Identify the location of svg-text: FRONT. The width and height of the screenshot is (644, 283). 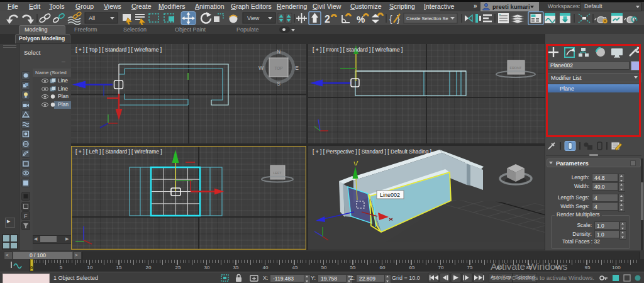
(516, 68).